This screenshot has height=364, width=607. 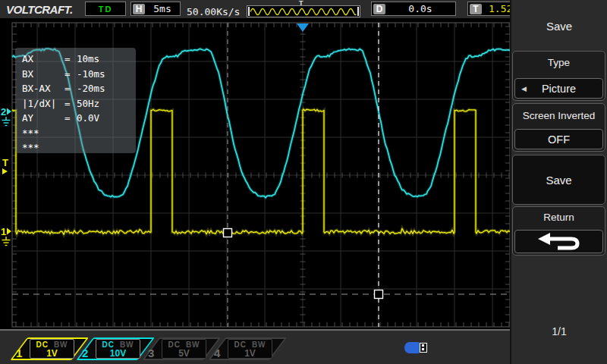 What do you see at coordinates (379, 294) in the screenshot?
I see `cursor-ax-handle` at bounding box center [379, 294].